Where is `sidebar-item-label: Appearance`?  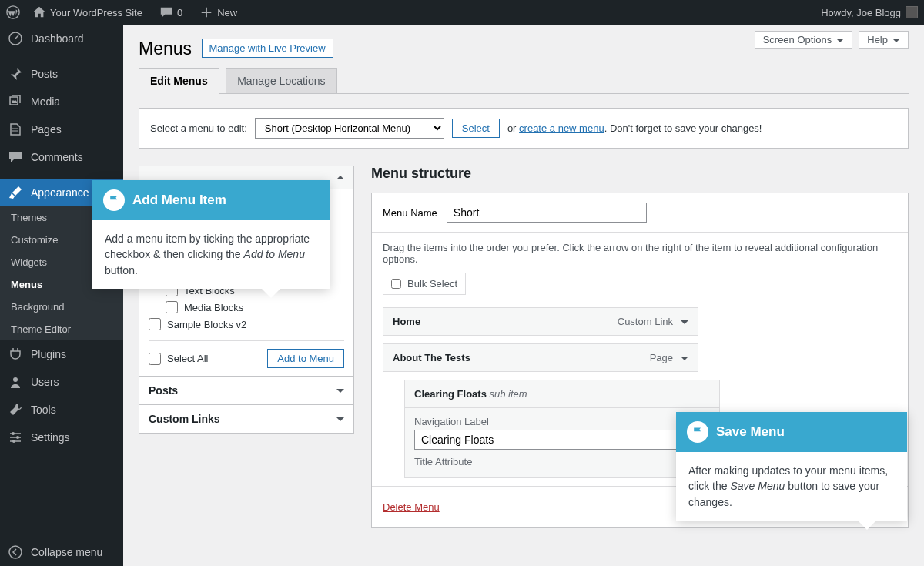
sidebar-item-label: Appearance is located at coordinates (60, 193).